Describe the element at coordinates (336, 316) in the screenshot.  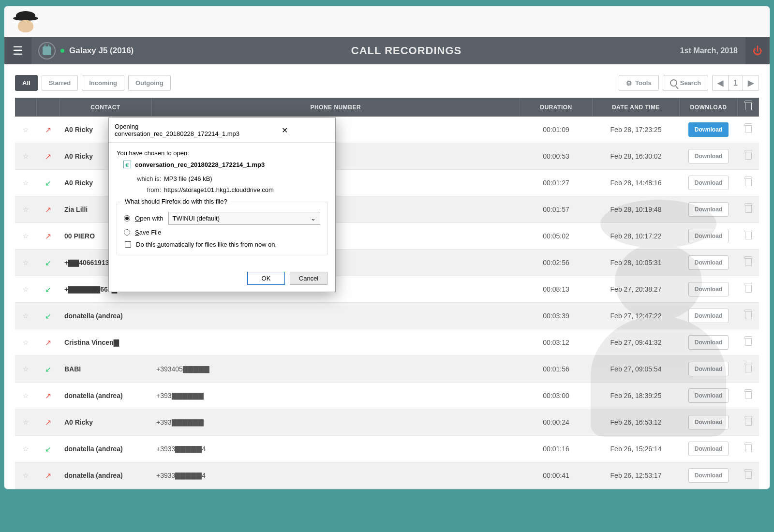
I see `phone-cell` at that location.